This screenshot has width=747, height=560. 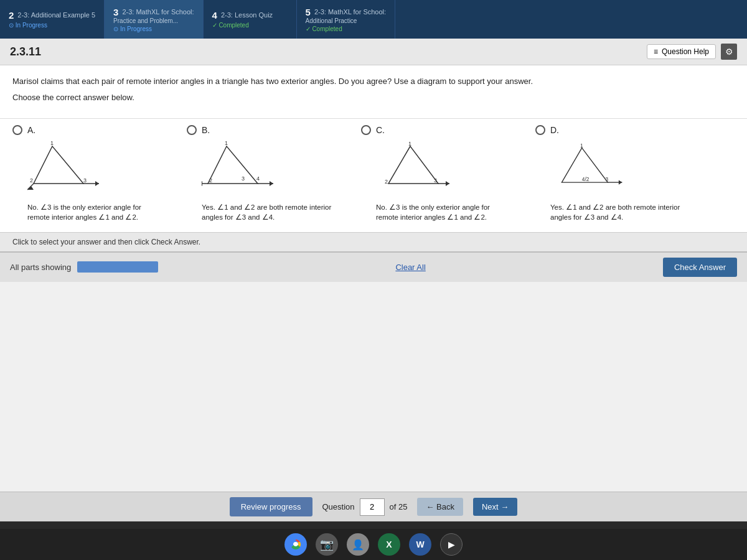 I want to click on question-help-button: ≡ Question Help, so click(x=681, y=52).